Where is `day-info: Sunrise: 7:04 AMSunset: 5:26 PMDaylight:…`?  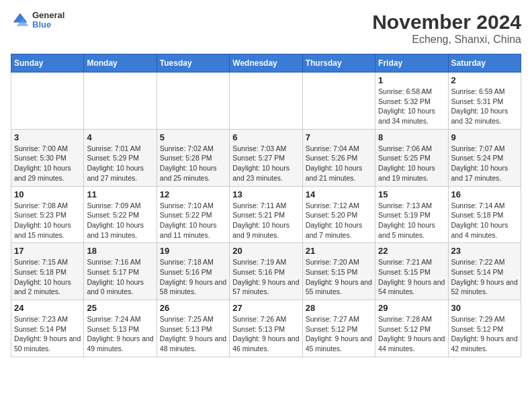
day-info: Sunrise: 7:04 AMSunset: 5:26 PMDaylight:… is located at coordinates (339, 164).